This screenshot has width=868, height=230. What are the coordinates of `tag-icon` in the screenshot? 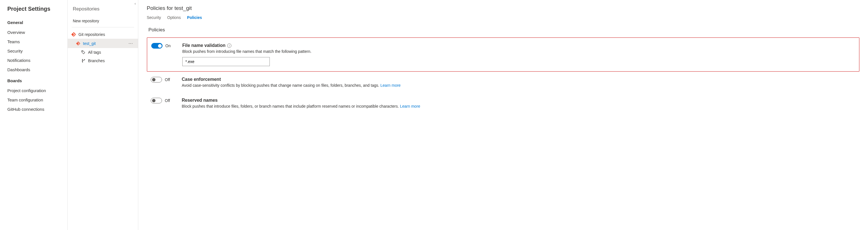 It's located at (84, 52).